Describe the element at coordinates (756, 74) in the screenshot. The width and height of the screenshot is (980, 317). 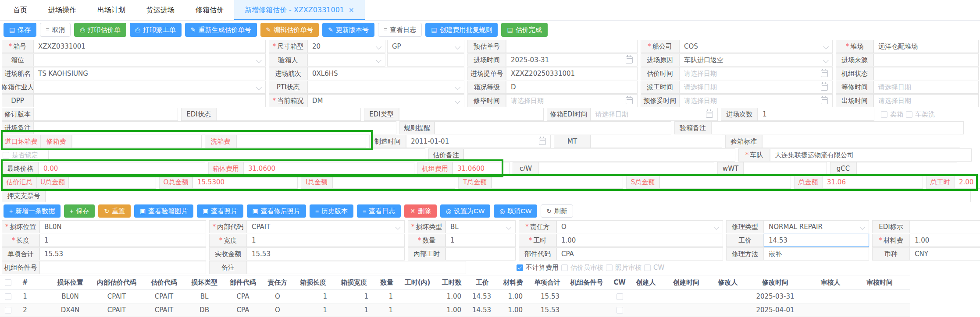
I see `input-estimate-time: 请选择日期` at that location.